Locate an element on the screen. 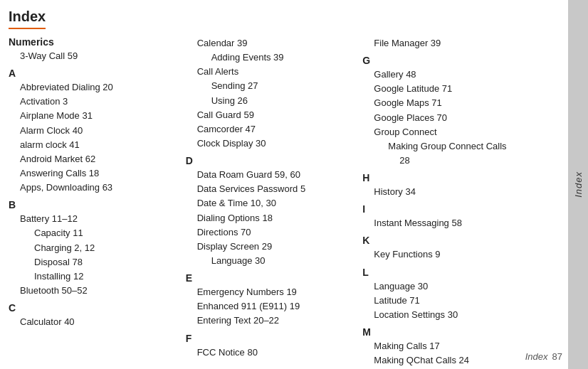 This screenshot has height=369, width=588. page-number-value: 87 is located at coordinates (557, 357).